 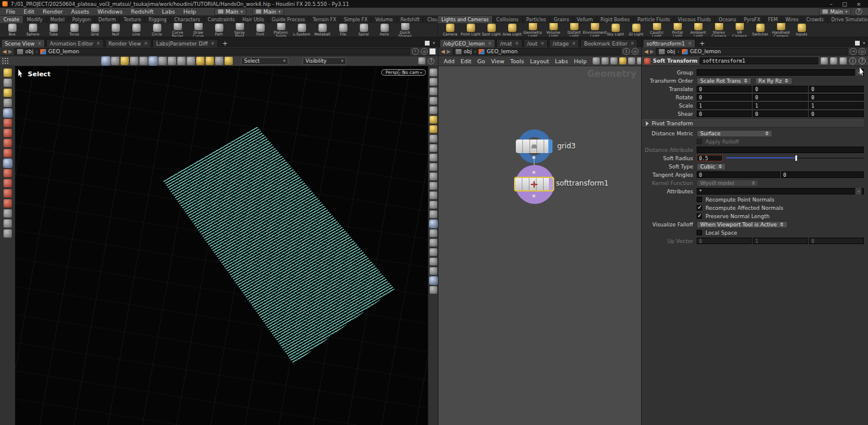 What do you see at coordinates (58, 20) in the screenshot?
I see `shelf-tab: Model` at bounding box center [58, 20].